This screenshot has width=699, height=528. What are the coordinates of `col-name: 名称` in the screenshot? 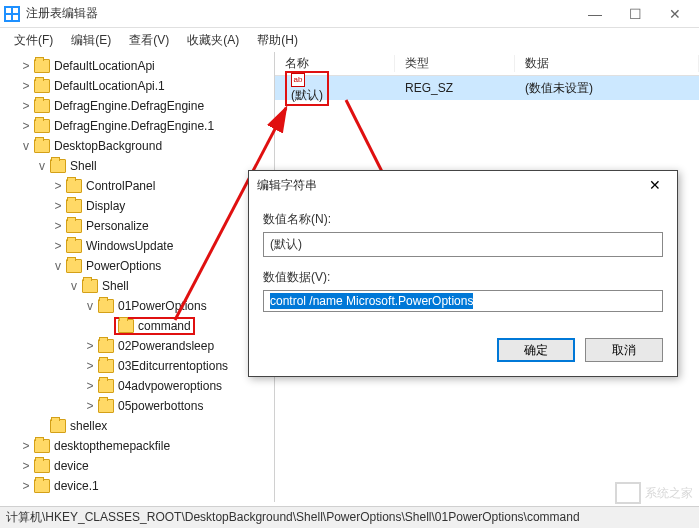 It's located at (335, 64).